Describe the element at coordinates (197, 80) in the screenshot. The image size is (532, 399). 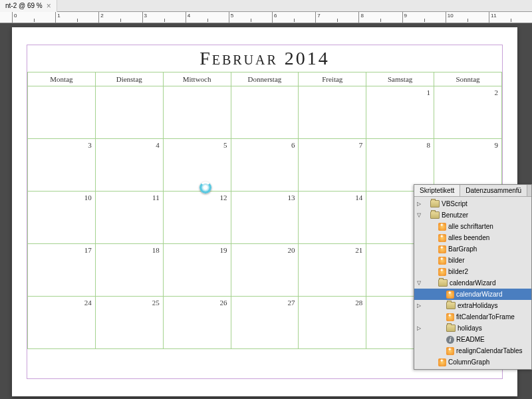
I see `calendar-day-header: Mittwoch` at that location.